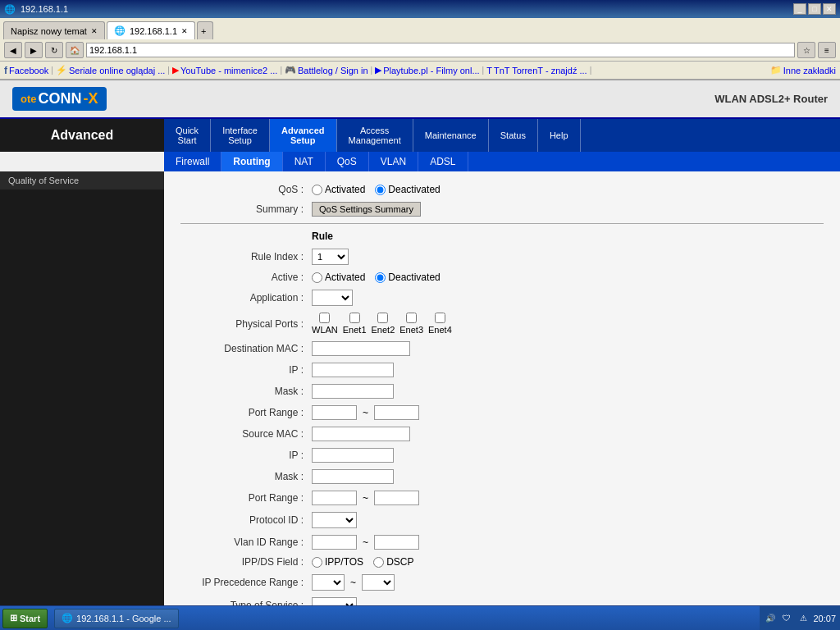 The height and width of the screenshot is (630, 840). Describe the element at coordinates (225, 71) in the screenshot. I see `bookmark-youtube: ▶ YouTube - mimenice2 ...` at that location.